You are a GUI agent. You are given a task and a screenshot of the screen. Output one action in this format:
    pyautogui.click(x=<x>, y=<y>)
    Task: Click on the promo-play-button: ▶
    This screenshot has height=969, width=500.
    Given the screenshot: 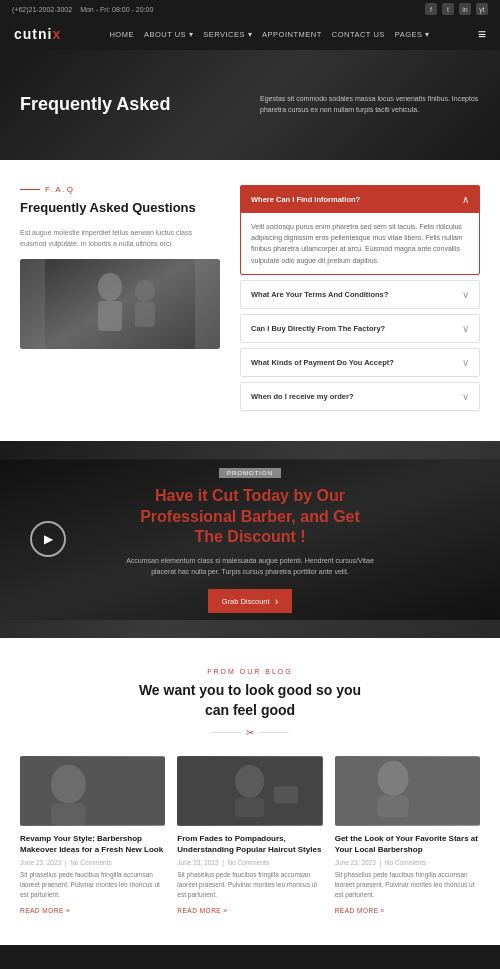 What is the action you would take?
    pyautogui.click(x=48, y=539)
    